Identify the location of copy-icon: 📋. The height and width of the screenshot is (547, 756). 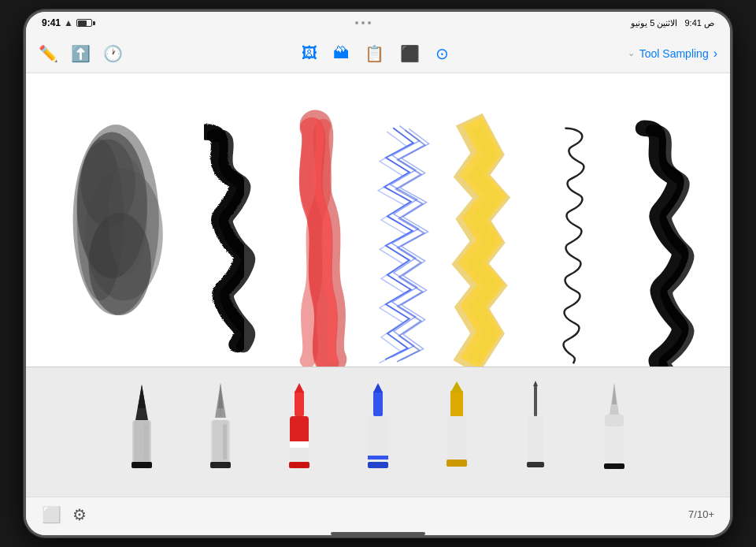
(375, 54).